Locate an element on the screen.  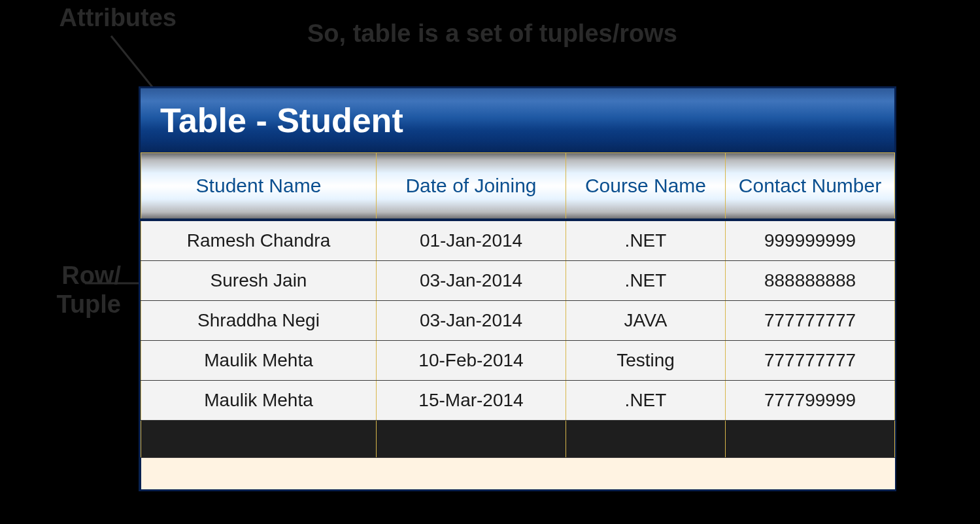
caption-text: So, table is a set of tuples/rows is located at coordinates (492, 34).